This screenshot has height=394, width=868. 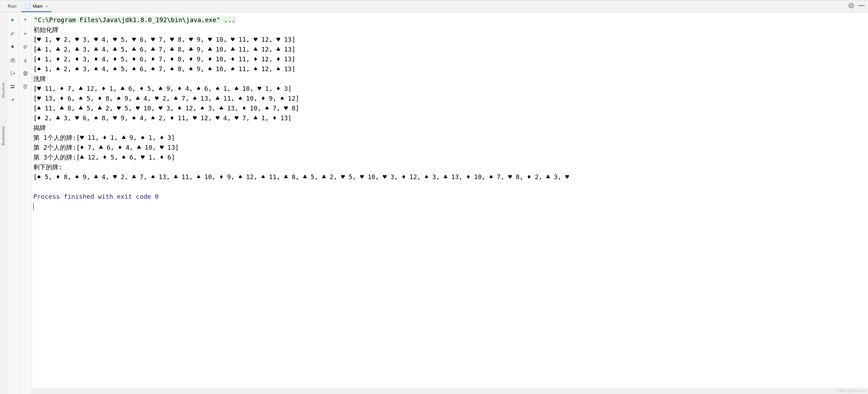 What do you see at coordinates (451, 157) in the screenshot?
I see `output-line: 第 3个人的牌:[♣ 12, ♦ 5, ♠ 6, ♥ 1, ♦ 6]` at bounding box center [451, 157].